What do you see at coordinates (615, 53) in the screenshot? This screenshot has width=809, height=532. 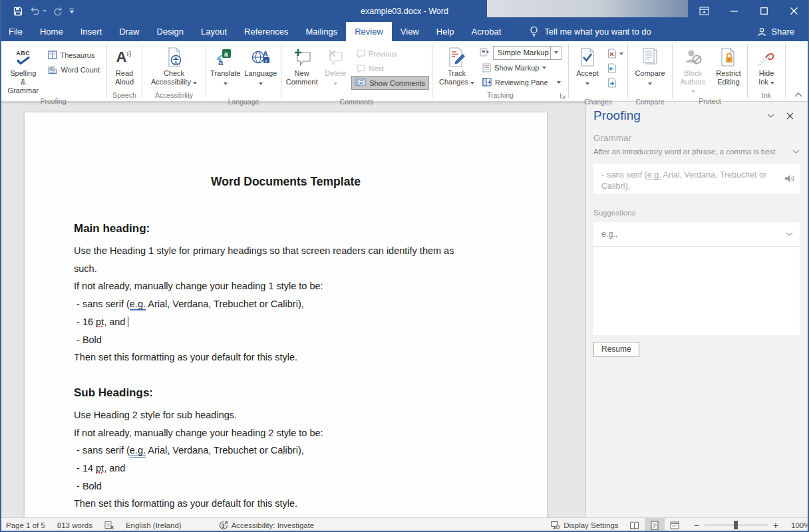 I see `reject-change-button` at bounding box center [615, 53].